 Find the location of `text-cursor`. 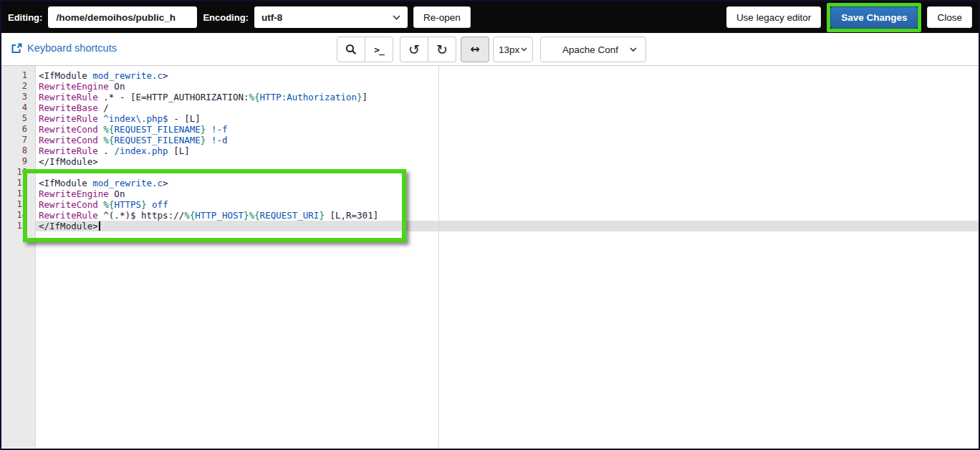

text-cursor is located at coordinates (100, 226).